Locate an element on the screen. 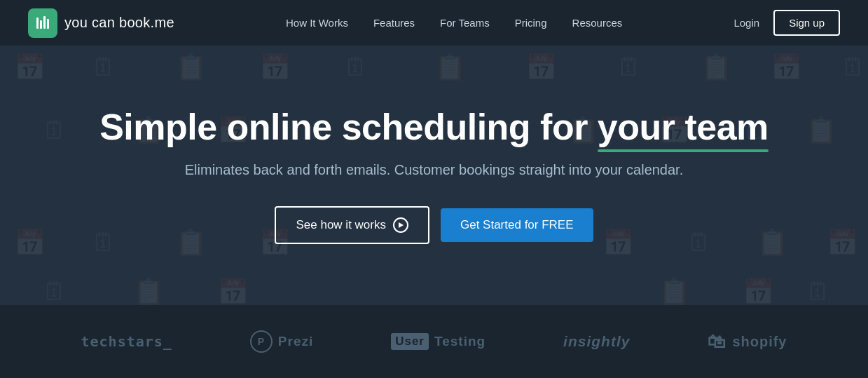  navbar-actions: Login Sign up is located at coordinates (787, 22).